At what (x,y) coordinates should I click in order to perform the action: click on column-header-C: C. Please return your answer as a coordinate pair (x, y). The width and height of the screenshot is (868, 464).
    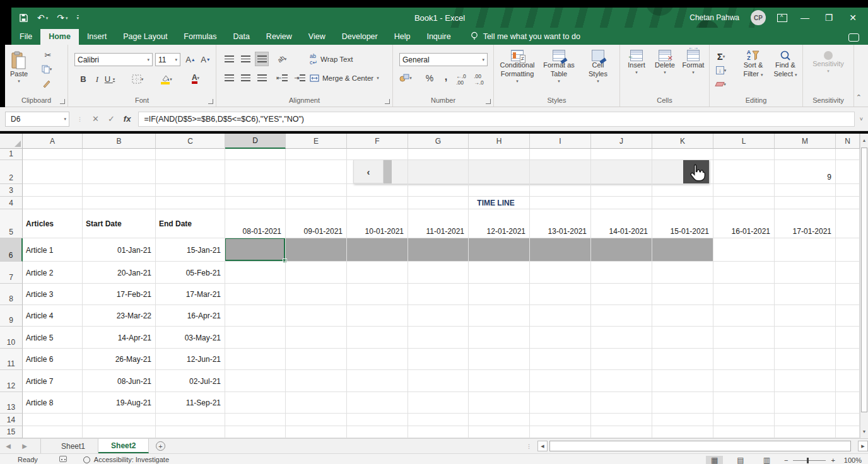
    Looking at the image, I should click on (191, 141).